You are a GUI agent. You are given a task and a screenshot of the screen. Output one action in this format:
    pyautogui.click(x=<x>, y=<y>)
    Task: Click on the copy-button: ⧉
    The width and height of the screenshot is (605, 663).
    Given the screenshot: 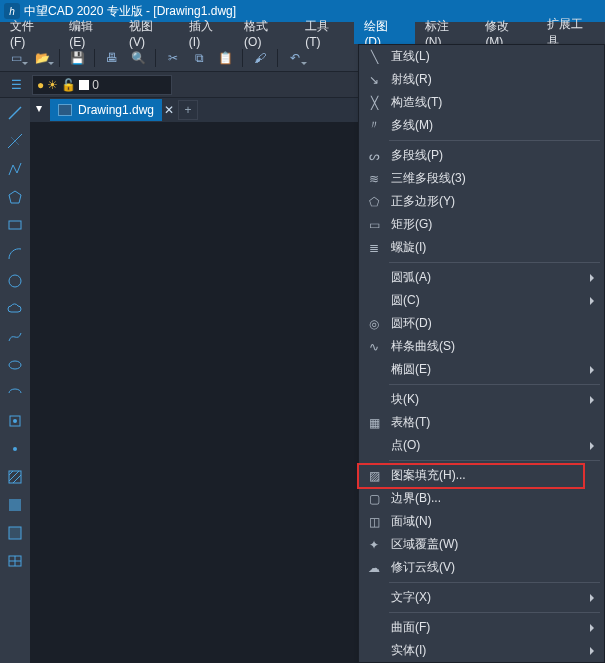 What is the action you would take?
    pyautogui.click(x=199, y=58)
    